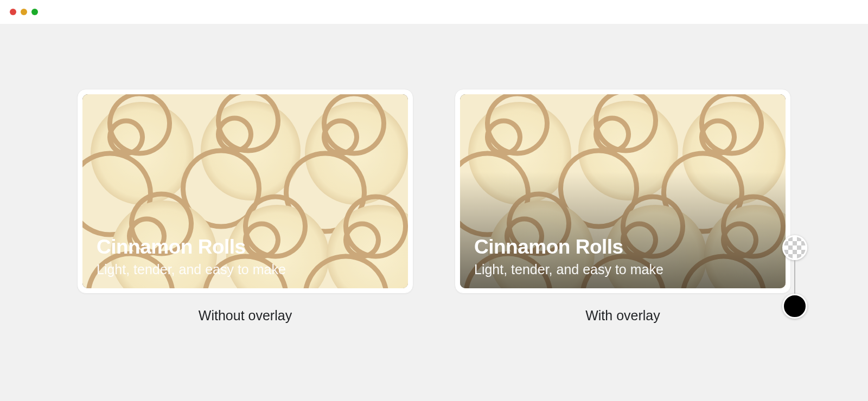 The image size is (868, 401). What do you see at coordinates (623, 315) in the screenshot?
I see `card-caption: With overlay` at bounding box center [623, 315].